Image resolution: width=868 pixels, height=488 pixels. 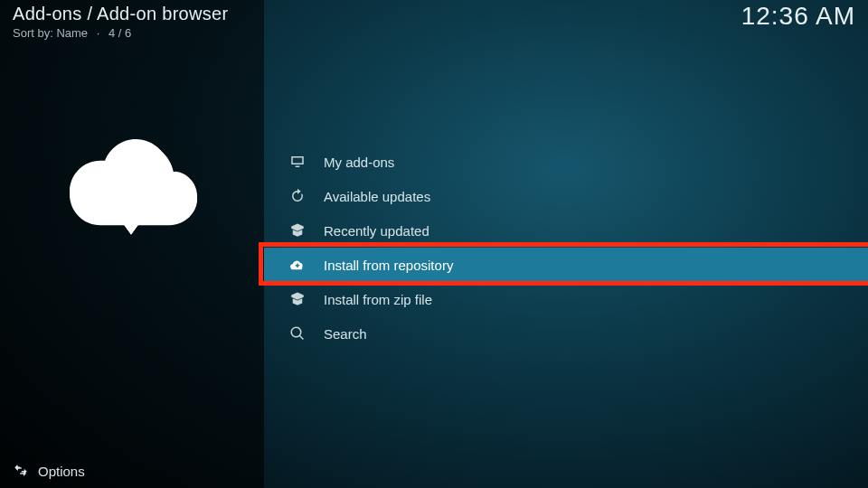 I want to click on menu-item-install-from-zip-file: Install from zip file, so click(x=566, y=299).